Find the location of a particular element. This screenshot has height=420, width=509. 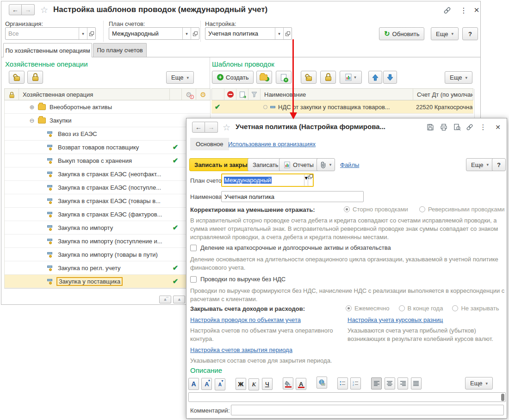

save-button: Записать is located at coordinates (266, 165).